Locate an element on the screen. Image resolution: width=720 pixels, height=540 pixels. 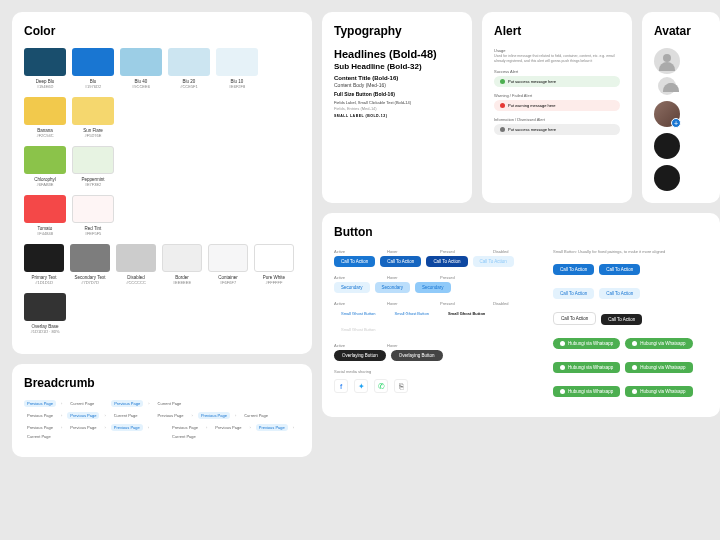
white-button: Call To Action is located at coordinates (574, 318).